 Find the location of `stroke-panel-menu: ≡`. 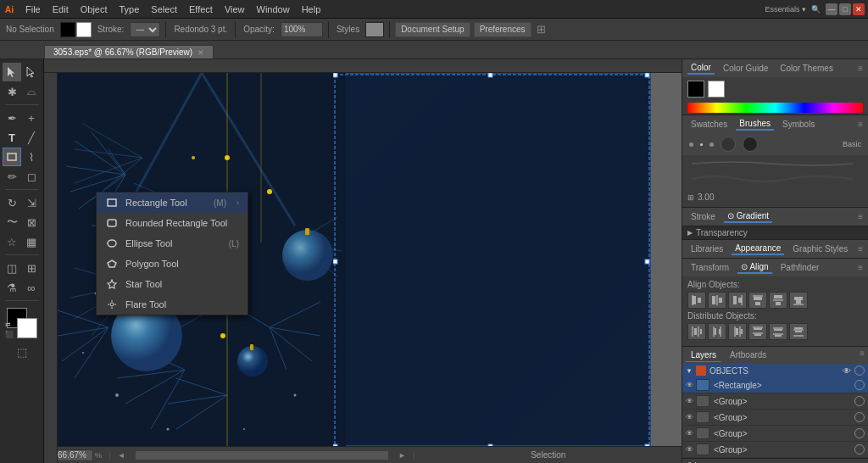

stroke-panel-menu: ≡ is located at coordinates (860, 217).